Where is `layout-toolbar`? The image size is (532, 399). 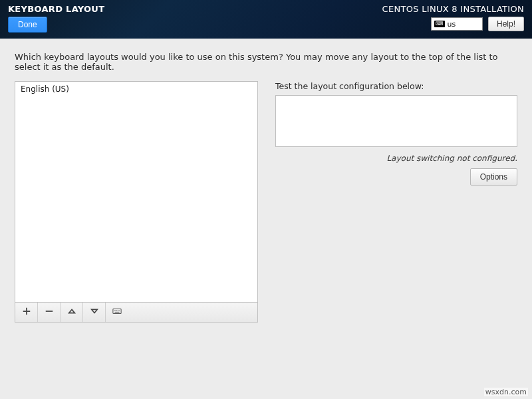
layout-toolbar is located at coordinates (136, 313).